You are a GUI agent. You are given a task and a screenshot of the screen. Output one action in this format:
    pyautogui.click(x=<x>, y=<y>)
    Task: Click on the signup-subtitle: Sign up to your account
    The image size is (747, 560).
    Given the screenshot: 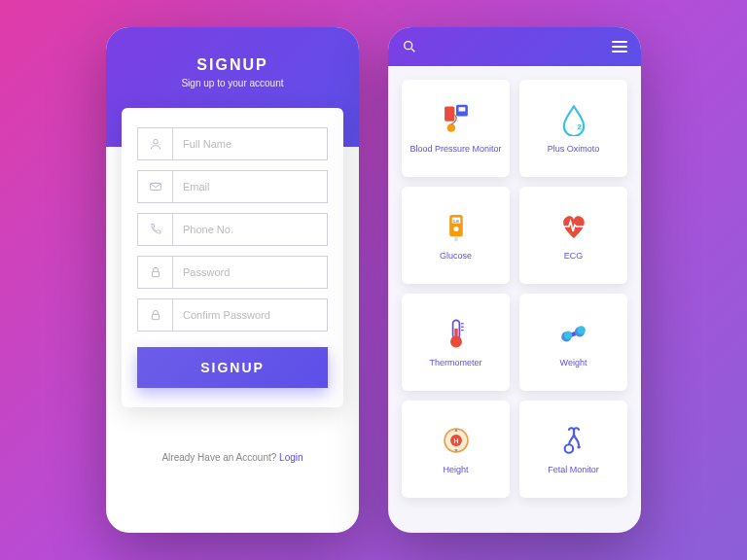 What is the action you would take?
    pyautogui.click(x=232, y=84)
    